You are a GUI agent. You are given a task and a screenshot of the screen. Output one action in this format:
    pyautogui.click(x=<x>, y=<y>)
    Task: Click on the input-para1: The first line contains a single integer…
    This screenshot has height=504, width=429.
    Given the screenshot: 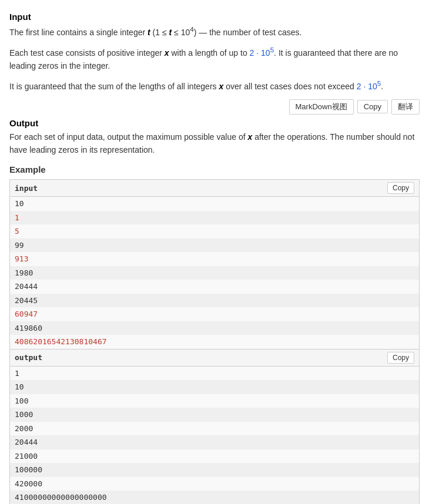 What is the action you would take?
    pyautogui.click(x=214, y=32)
    